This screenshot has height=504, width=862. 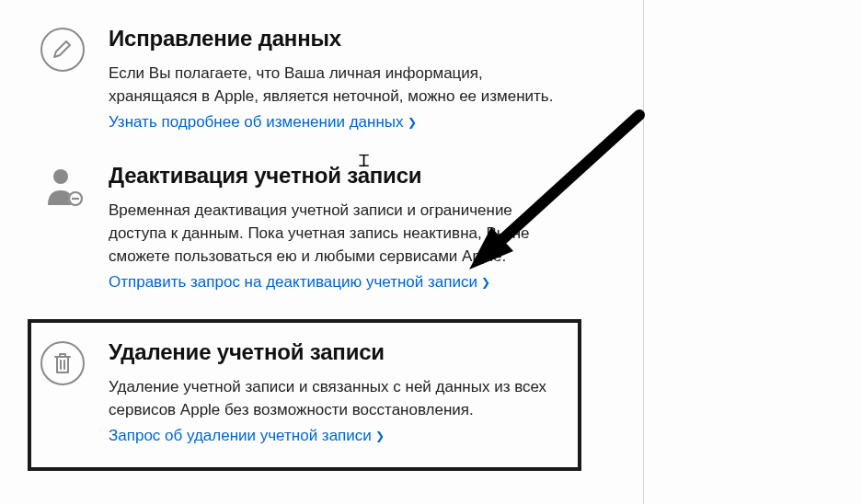 What do you see at coordinates (63, 50) in the screenshot?
I see `pencil-icon` at bounding box center [63, 50].